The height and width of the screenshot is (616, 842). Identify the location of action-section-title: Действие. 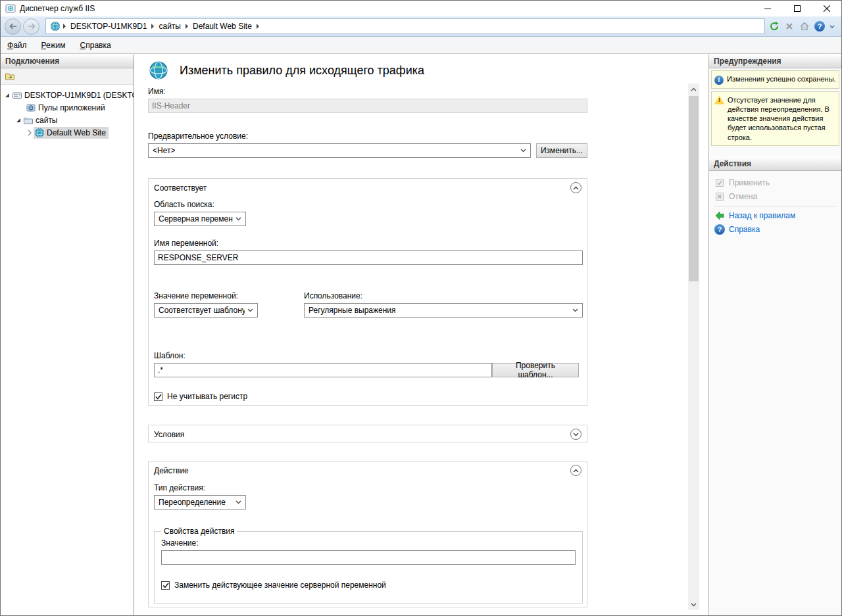
(171, 471).